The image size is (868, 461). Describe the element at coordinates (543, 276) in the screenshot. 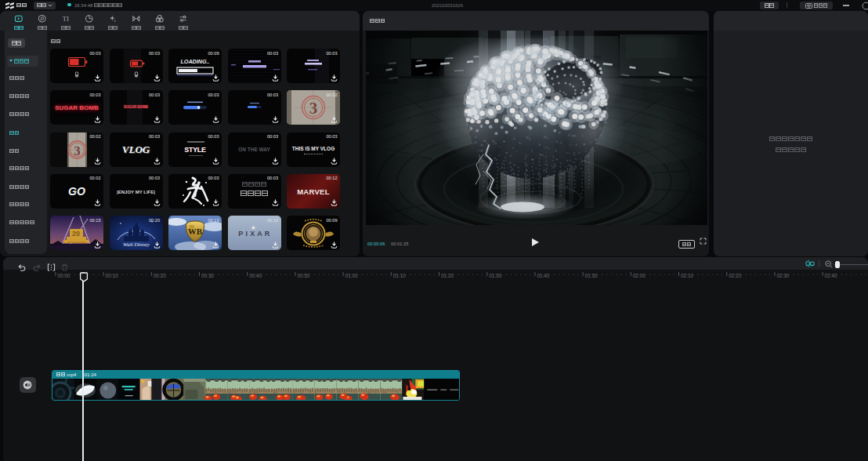

I see `svg-text: 01:40` at that location.